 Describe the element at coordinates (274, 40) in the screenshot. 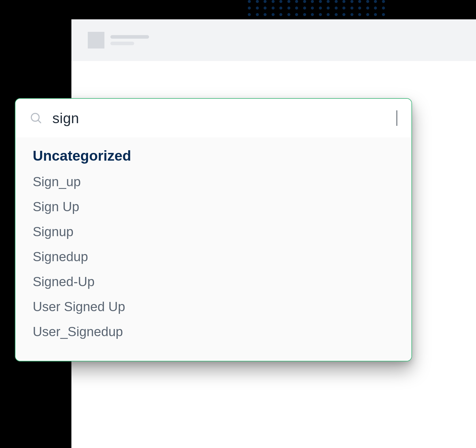

I see `app-header-placeholder` at that location.